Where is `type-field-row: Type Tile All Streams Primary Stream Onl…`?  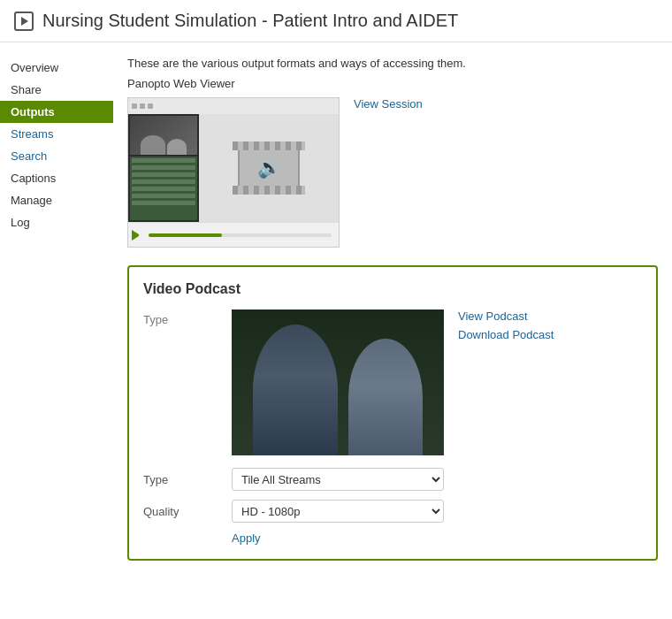
type-field-row: Type Tile All Streams Primary Stream Onl… is located at coordinates (393, 479).